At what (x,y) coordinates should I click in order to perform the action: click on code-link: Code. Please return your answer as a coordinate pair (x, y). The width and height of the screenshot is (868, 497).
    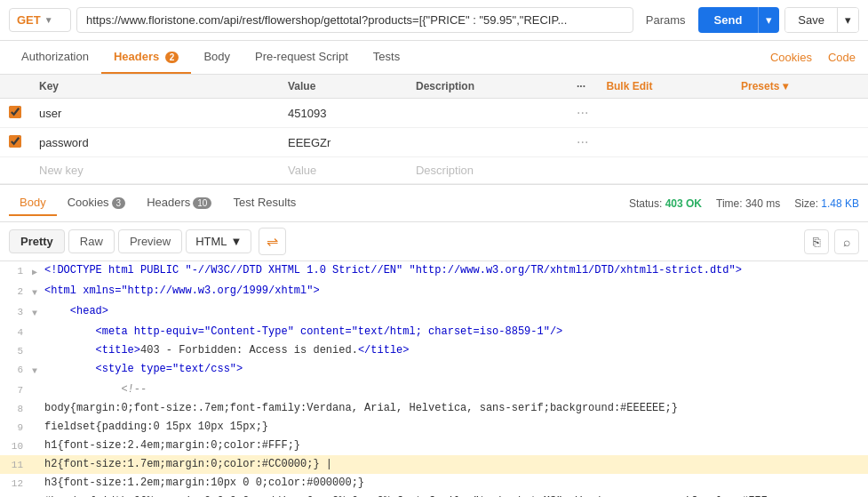
    Looking at the image, I should click on (842, 57).